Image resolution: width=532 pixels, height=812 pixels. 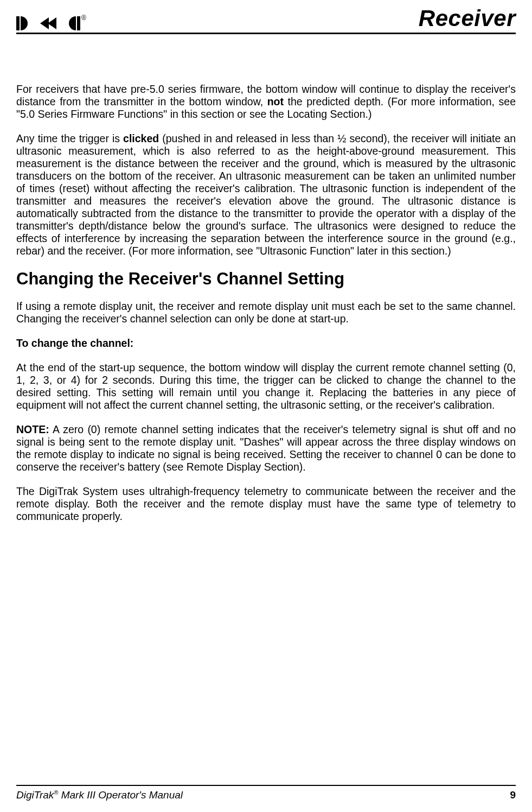 I want to click on page-footer: DigiTrak® Mark III Operator's Manual 9, so click(x=266, y=793).